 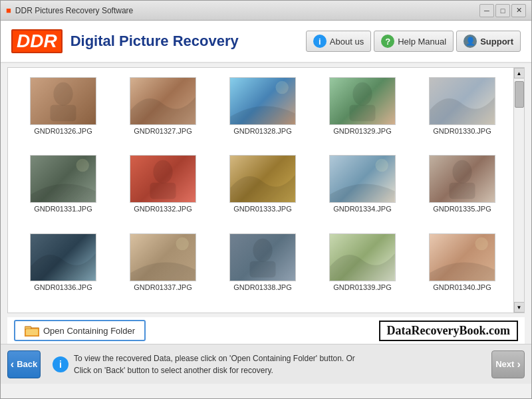 What do you see at coordinates (503, 11) in the screenshot?
I see `title-bar-controls: ─ □ ✕` at bounding box center [503, 11].